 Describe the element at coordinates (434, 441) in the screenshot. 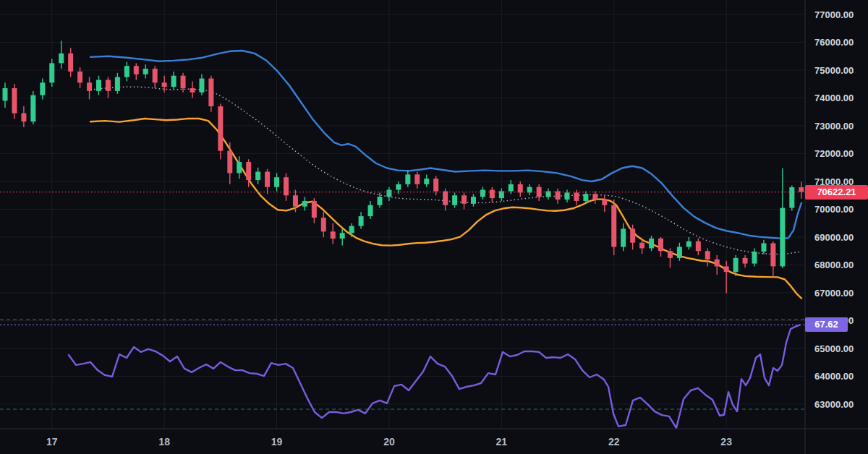

I see `time-axis` at that location.